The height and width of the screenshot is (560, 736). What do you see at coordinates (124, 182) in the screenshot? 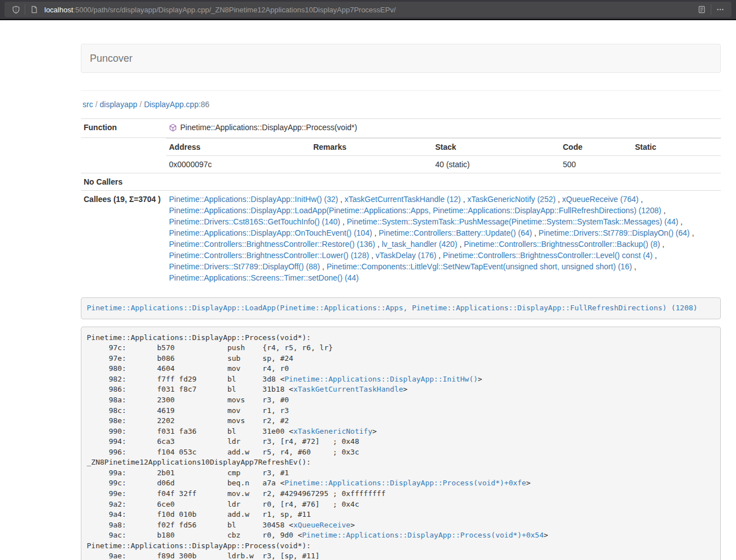
I see `no-callers-label: No Callers` at bounding box center [124, 182].